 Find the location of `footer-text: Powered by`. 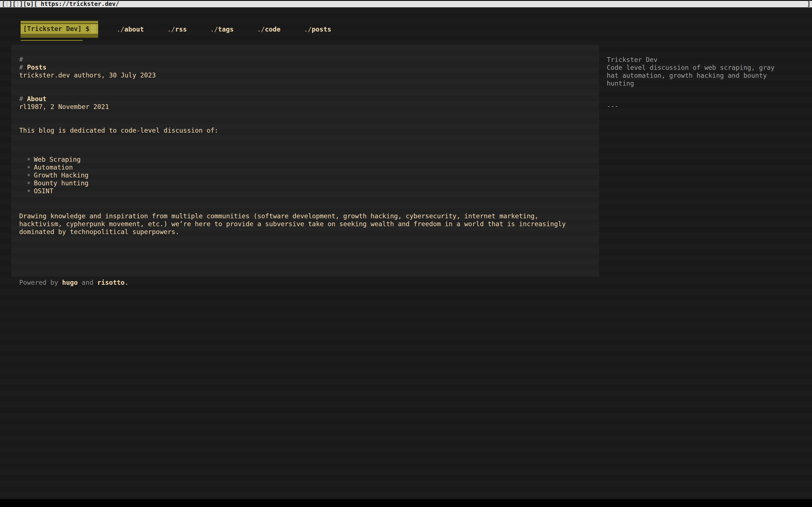

footer-text: Powered by is located at coordinates (39, 282).